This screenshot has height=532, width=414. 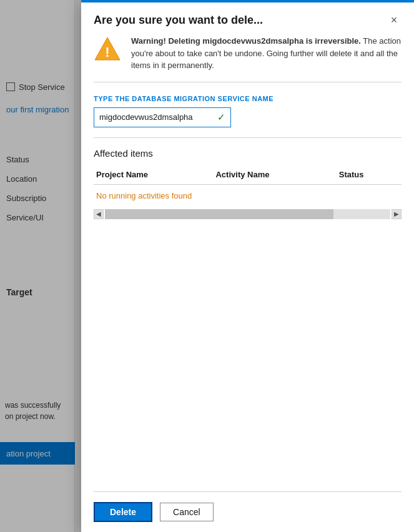 I want to click on affected-items-table: Project Name Activity Name Status No run…, so click(x=247, y=186).